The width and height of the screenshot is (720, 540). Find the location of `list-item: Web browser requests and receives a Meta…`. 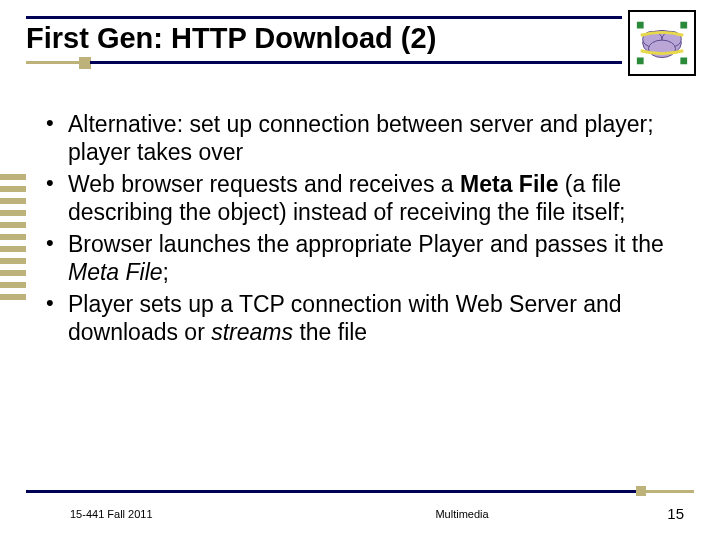

list-item: Web browser requests and receives a Meta… is located at coordinates (360, 198).